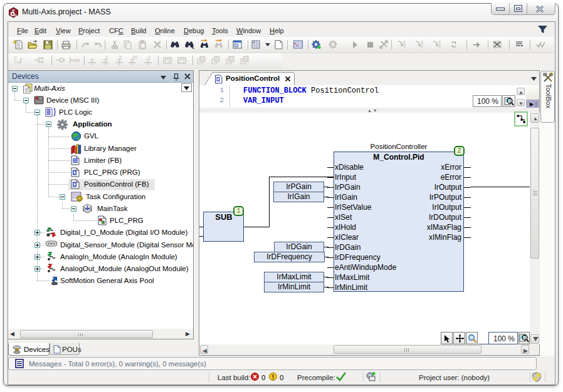 This screenshot has height=392, width=563. I want to click on svg-text: S, so click(107, 58).